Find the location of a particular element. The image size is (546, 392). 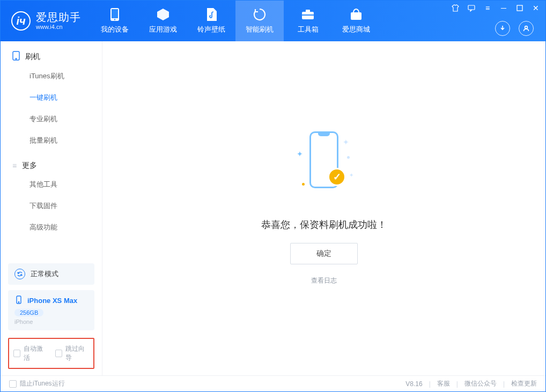

toolbox-icon is located at coordinates (308, 14).